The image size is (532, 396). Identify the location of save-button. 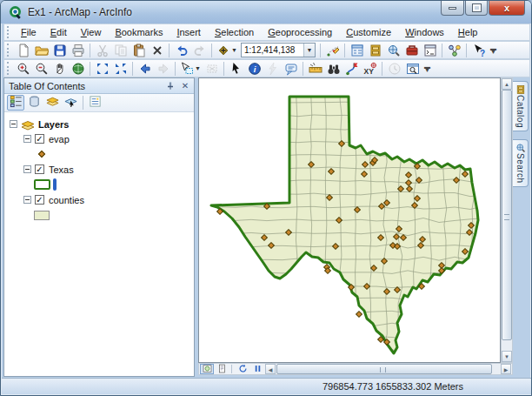
(59, 50).